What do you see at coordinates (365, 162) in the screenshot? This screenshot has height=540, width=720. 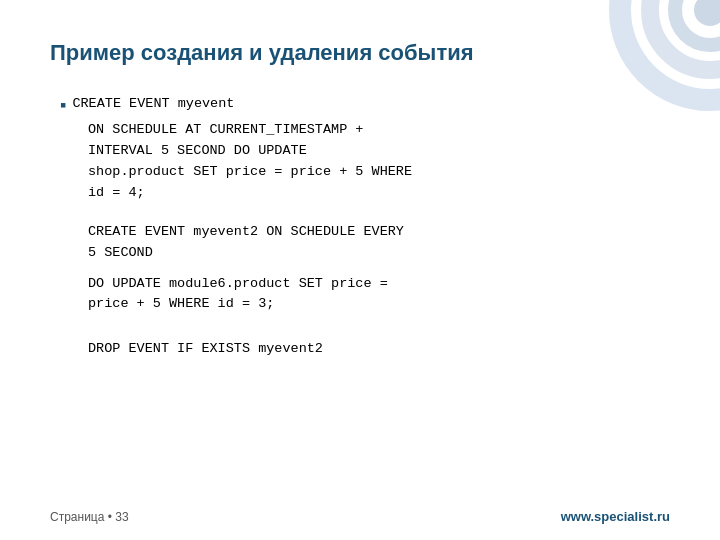 I see `code-block-1: ON SCHEDULE AT CURRENT_TIMESTAMP + INTER…` at bounding box center [365, 162].